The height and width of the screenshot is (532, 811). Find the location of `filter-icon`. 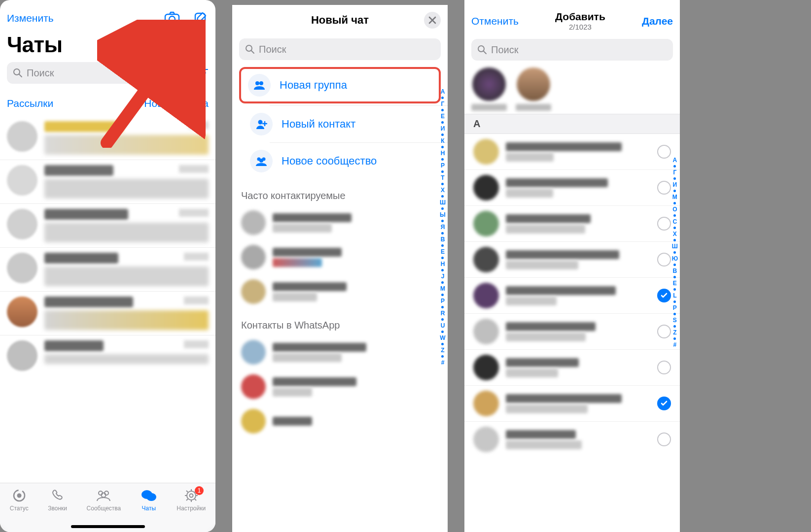

filter-icon is located at coordinates (202, 73).